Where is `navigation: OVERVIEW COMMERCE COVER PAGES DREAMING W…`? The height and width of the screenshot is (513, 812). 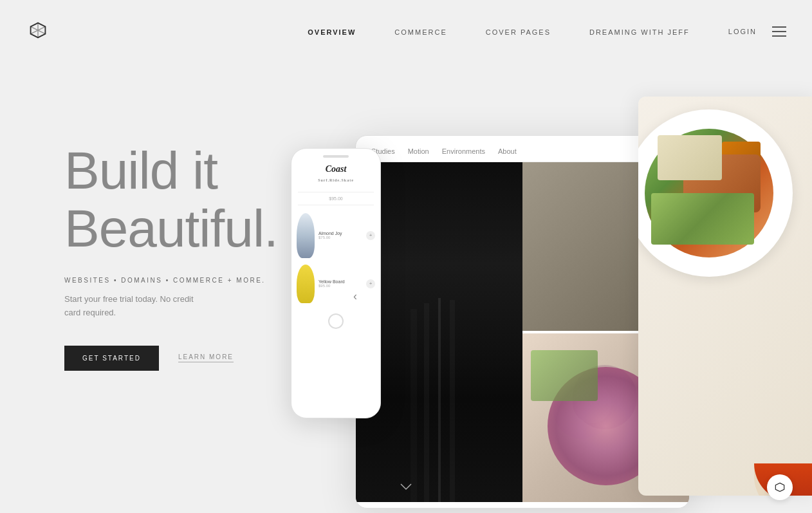
navigation: OVERVIEW COMMERCE COVER PAGES DREAMING W… is located at coordinates (406, 31).